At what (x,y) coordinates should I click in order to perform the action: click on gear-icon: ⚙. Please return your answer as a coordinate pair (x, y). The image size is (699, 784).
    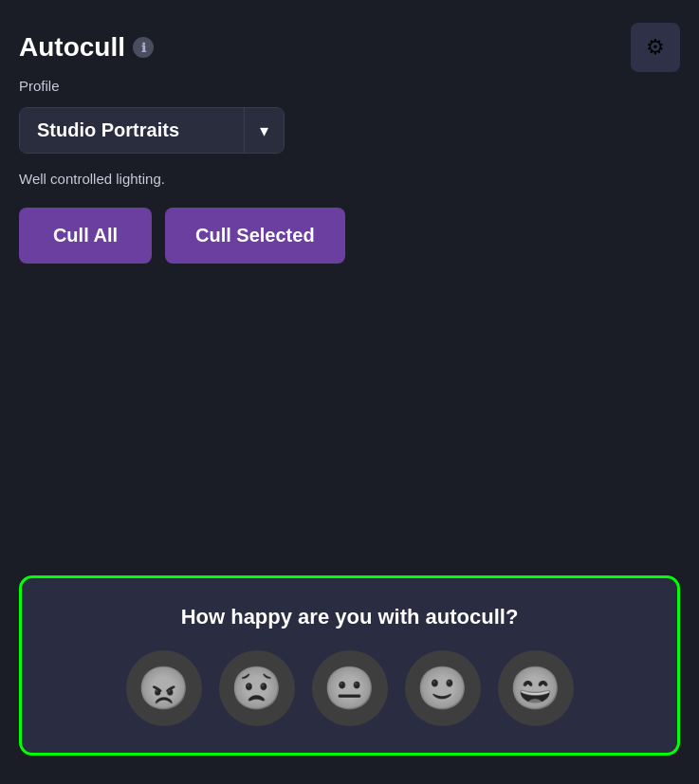
    Looking at the image, I should click on (655, 47).